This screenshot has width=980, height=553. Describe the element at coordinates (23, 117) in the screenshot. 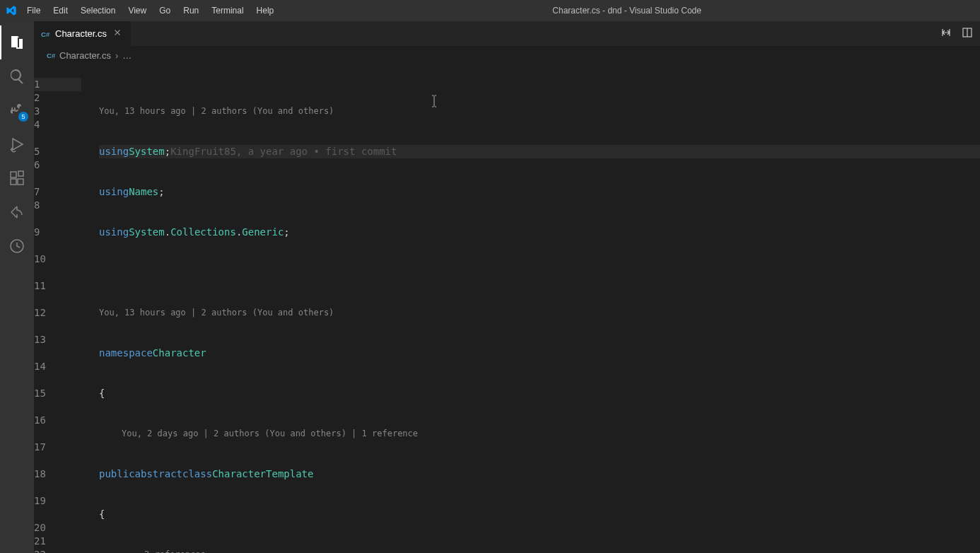

I see `scm-badge: 5` at that location.